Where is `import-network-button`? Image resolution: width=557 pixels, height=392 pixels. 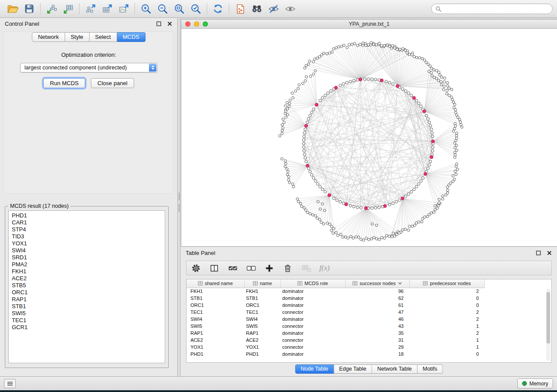 import-network-button is located at coordinates (52, 9).